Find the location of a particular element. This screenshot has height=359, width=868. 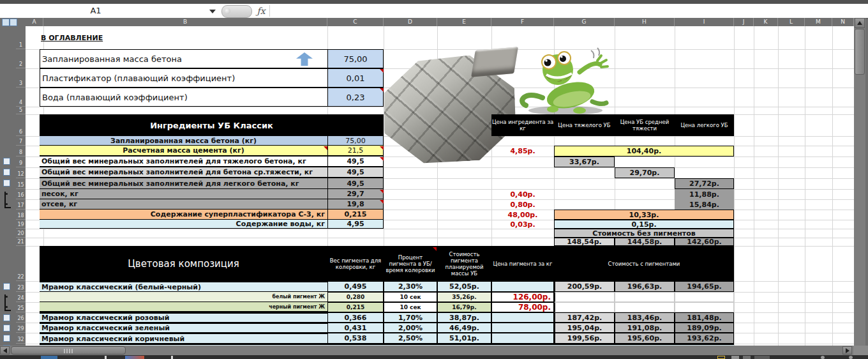

row-label: Содержание воды, кг is located at coordinates (184, 224).